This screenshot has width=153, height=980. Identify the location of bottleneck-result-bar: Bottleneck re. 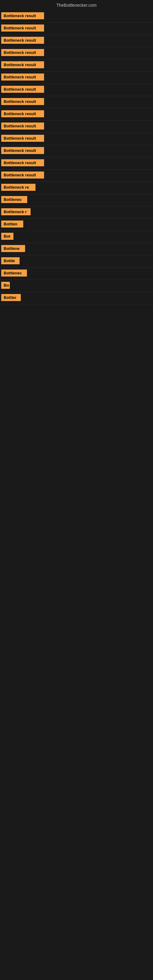
(18, 187).